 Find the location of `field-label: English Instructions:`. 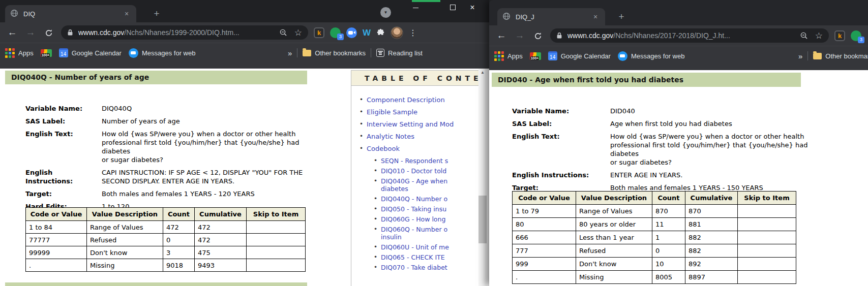

field-label: English Instructions: is located at coordinates (561, 175).